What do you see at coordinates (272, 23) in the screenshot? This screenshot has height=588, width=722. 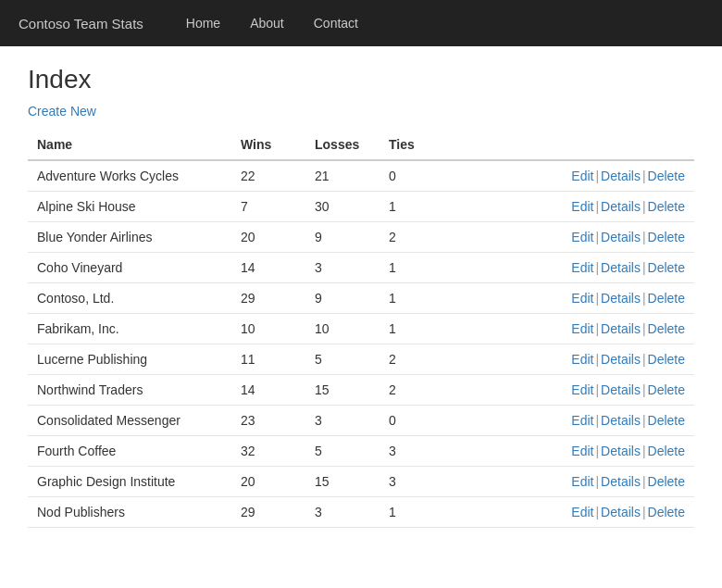 I see `nav-links: Home About Contact` at bounding box center [272, 23].